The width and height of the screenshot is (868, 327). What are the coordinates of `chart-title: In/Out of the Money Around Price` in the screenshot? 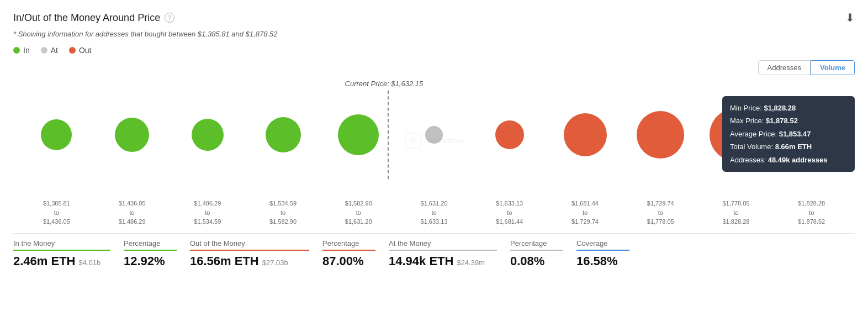 It's located at (87, 18).